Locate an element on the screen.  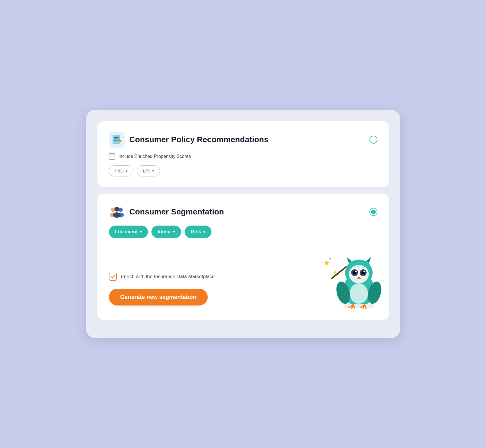
card2-header-left: Consumer Segmentation is located at coordinates (166, 212).